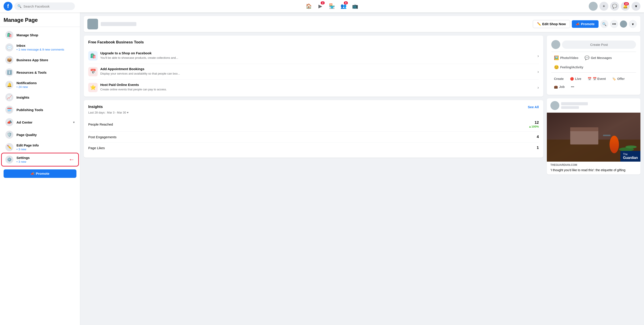 The image size is (644, 325). What do you see at coordinates (594, 137) in the screenshot?
I see `post-image-inner: The Guardian` at bounding box center [594, 137].